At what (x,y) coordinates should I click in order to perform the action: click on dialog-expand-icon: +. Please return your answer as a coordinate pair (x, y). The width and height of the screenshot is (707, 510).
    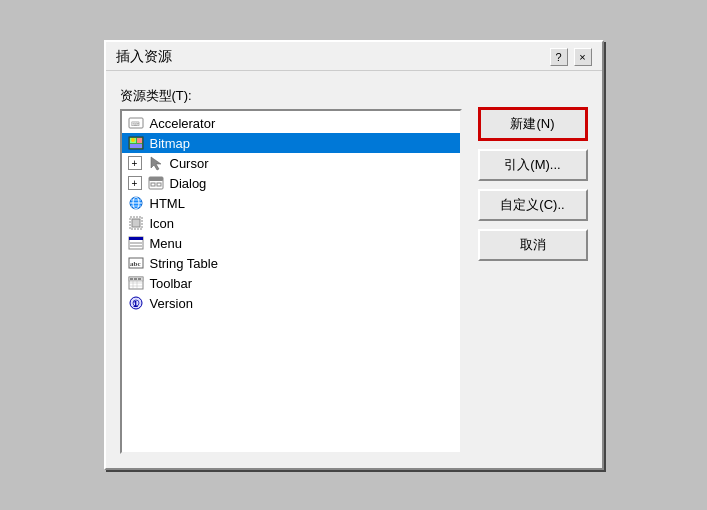
    Looking at the image, I should click on (135, 183).